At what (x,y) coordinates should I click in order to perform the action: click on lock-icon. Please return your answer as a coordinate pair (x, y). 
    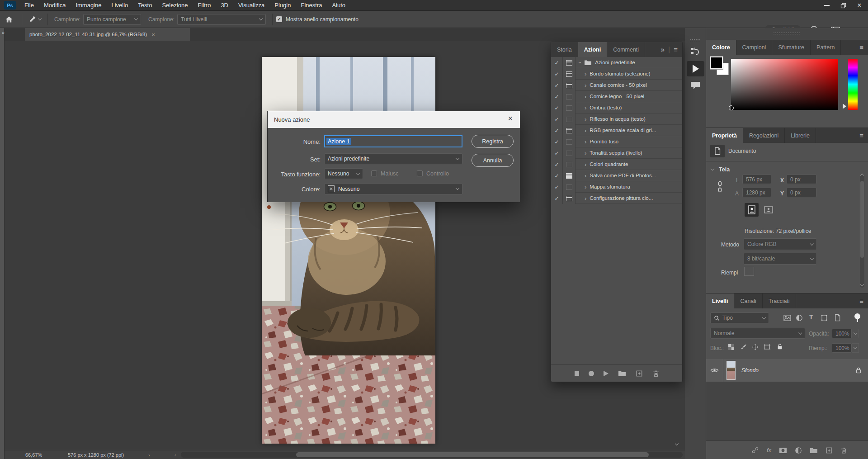
    Looking at the image, I should click on (859, 370).